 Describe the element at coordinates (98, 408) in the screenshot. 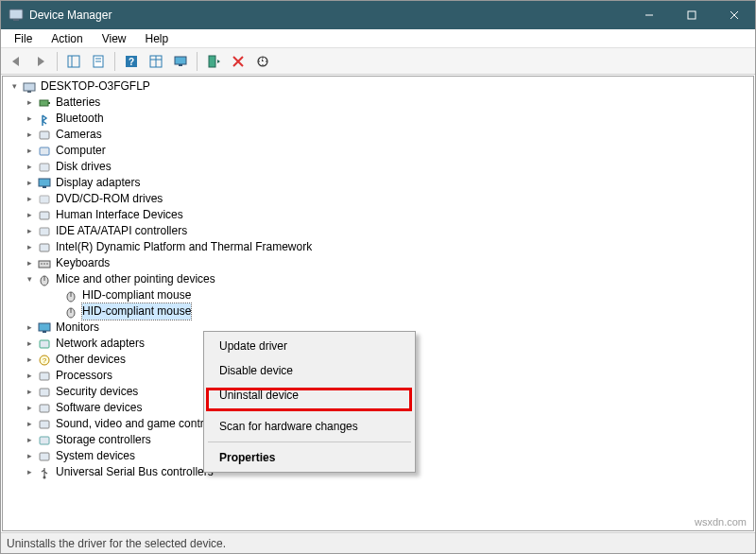

I see `tree-node-label: Software devices` at that location.